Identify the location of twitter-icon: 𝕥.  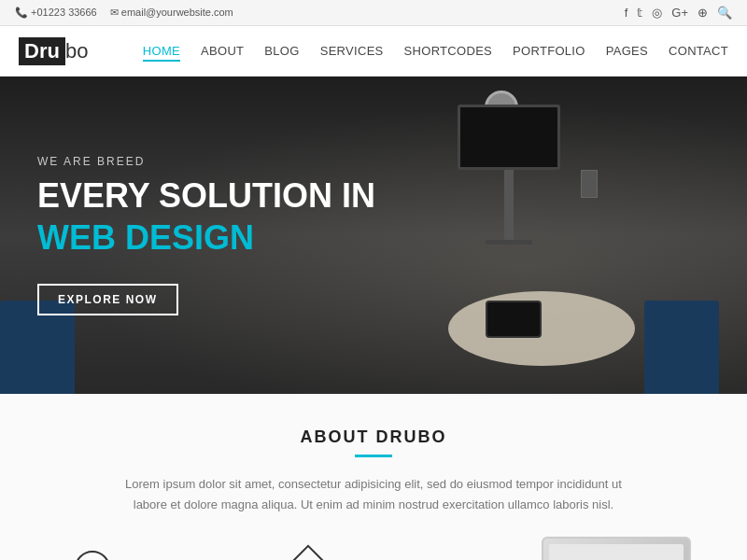
(640, 13).